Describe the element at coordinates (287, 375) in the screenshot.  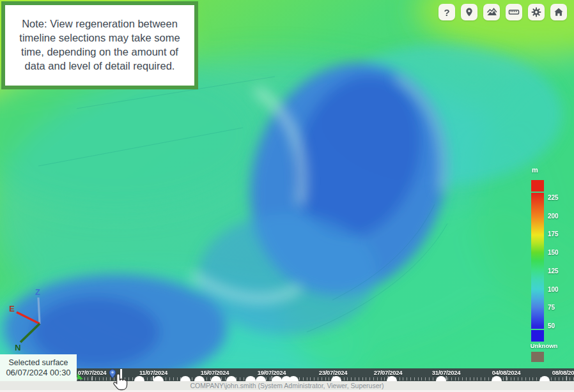
I see `timeline: 07/07/2024 11/07/2024 15/07/2024 19/07/2…` at that location.